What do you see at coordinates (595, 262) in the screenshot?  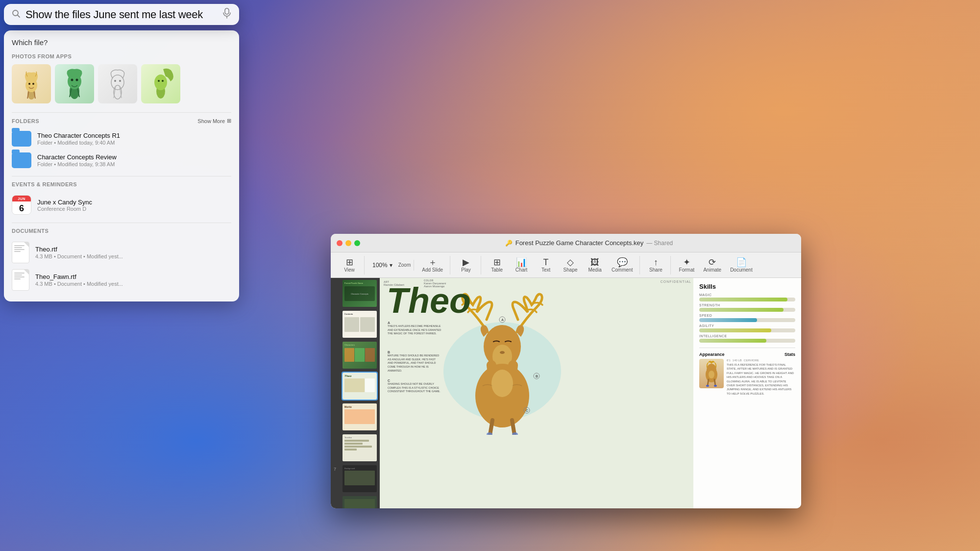 I see `media-icon: 🖼` at bounding box center [595, 262].